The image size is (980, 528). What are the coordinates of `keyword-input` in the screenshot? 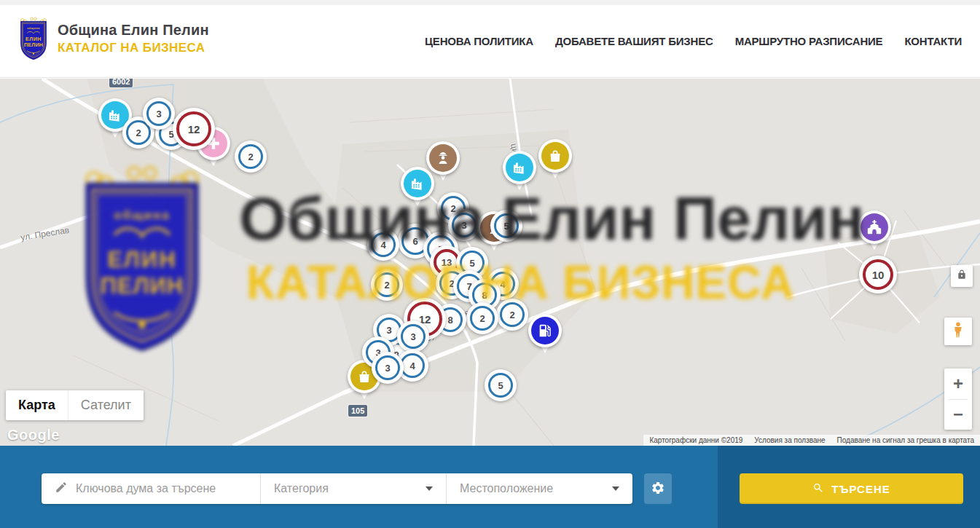 It's located at (163, 489).